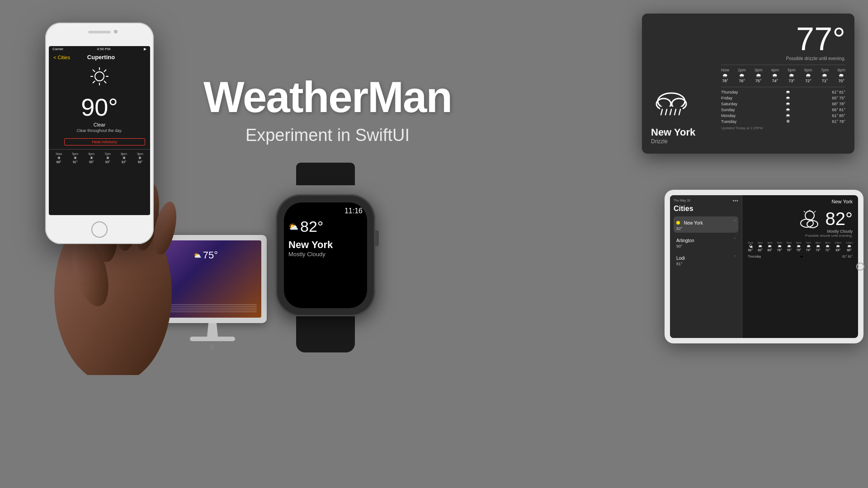 Image resolution: width=868 pixels, height=488 pixels. Describe the element at coordinates (706, 242) in the screenshot. I see `ipad-city-row-1: Arlington › 90°` at that location.